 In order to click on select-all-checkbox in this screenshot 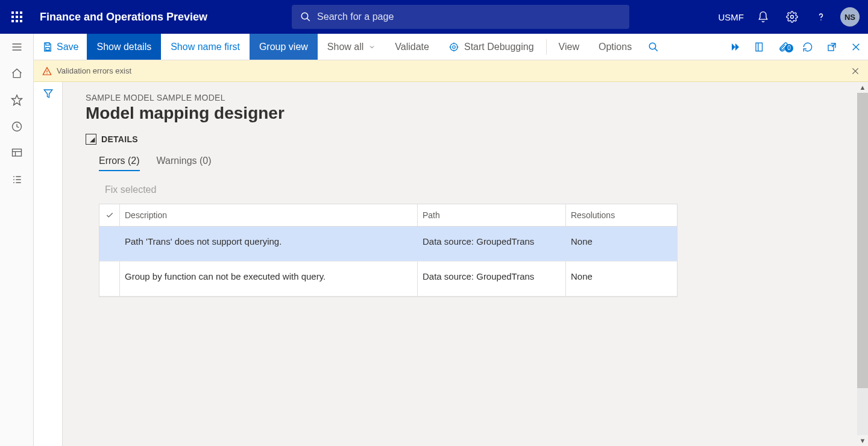, I will do `click(110, 216)`.